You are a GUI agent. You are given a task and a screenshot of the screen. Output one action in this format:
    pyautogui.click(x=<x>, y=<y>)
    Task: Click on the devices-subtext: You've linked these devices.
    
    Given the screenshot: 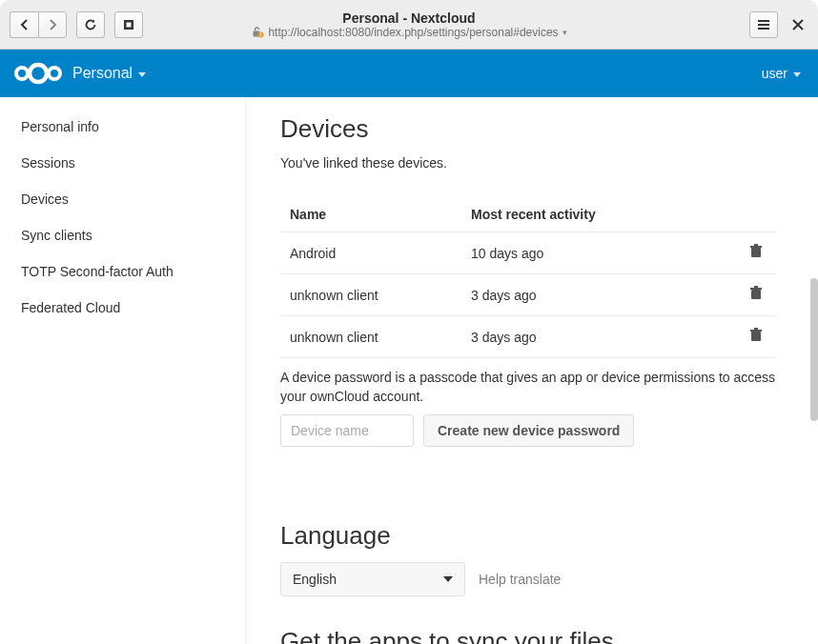 What is the action you would take?
    pyautogui.click(x=528, y=163)
    